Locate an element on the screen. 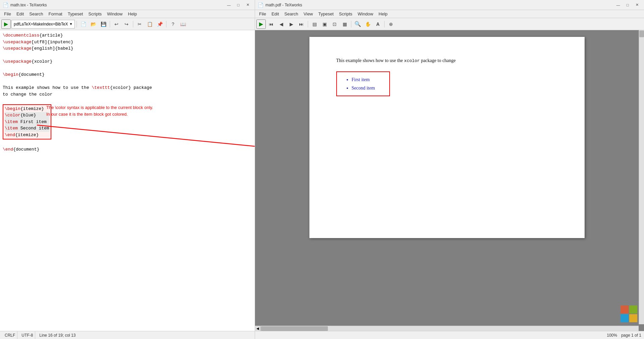 The height and width of the screenshot is (339, 644). code-line-9: This example shows how to use the \textt… is located at coordinates (128, 88).